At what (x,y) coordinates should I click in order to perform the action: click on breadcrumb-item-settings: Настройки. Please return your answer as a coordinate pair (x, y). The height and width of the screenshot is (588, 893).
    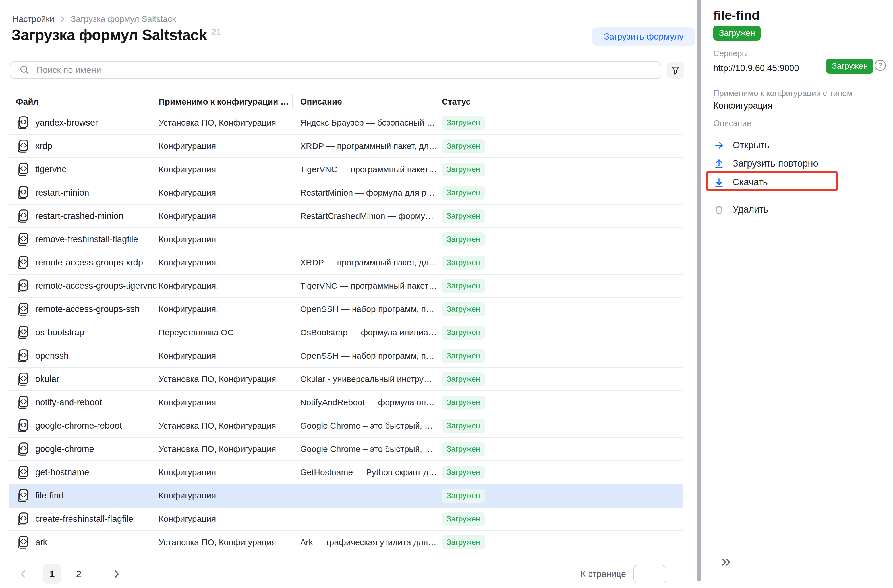
    Looking at the image, I should click on (33, 19).